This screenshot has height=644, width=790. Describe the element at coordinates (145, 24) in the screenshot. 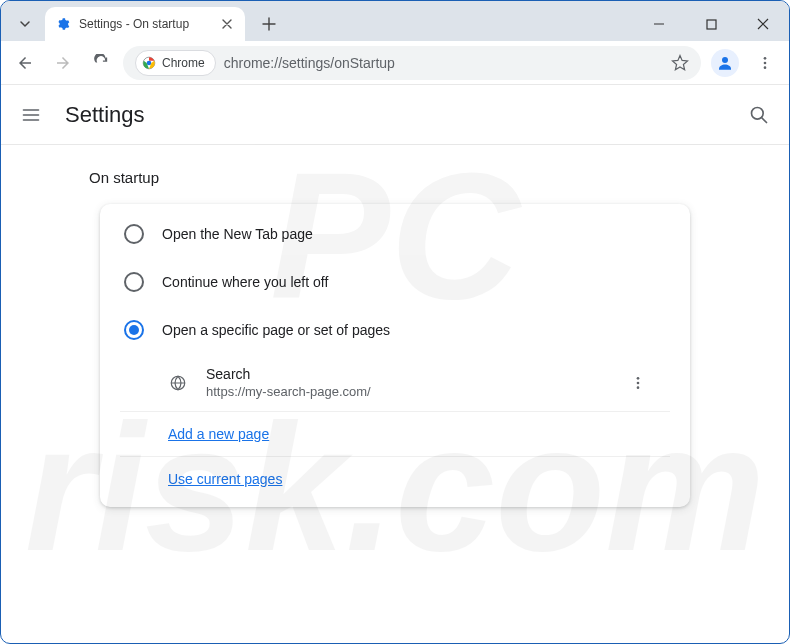

I see `browser-tab: Settings - On startup` at that location.